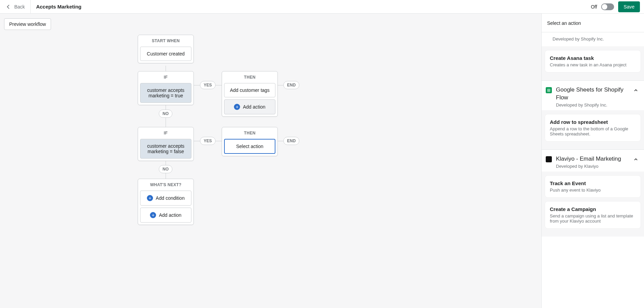 This screenshot has width=644, height=308. Describe the element at coordinates (322, 7) in the screenshot. I see `header: Back Accepts Marketing Off Save` at that location.